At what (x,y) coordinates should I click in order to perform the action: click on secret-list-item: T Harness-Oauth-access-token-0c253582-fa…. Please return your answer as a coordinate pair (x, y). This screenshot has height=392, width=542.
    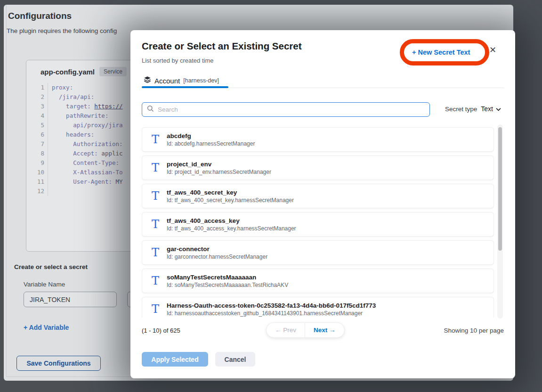
    Looking at the image, I should click on (318, 307).